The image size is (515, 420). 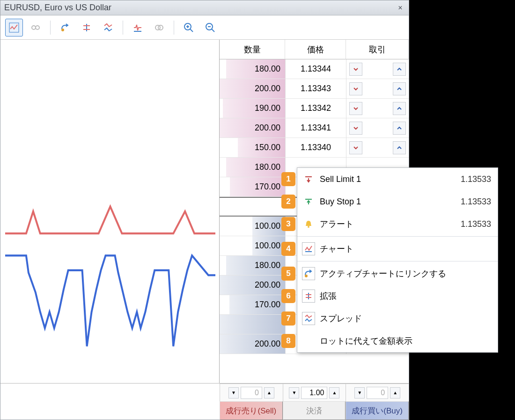 I want to click on overlay-button, so click(x=159, y=28).